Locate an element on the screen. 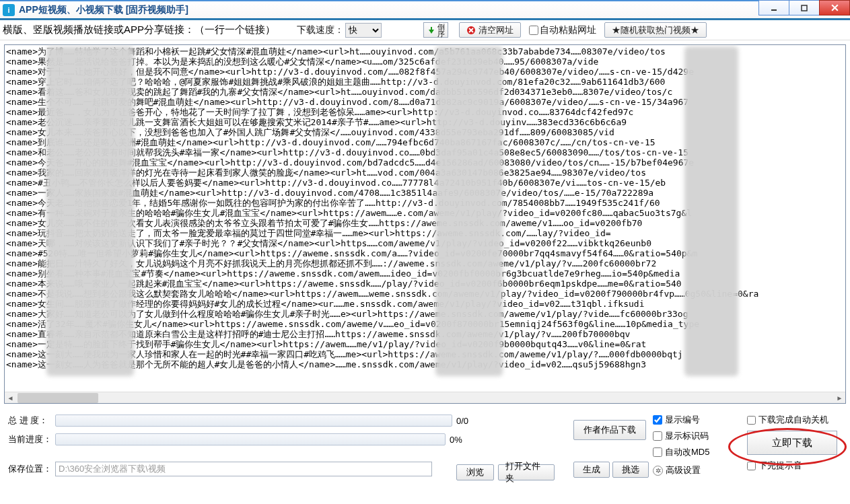 The width and height of the screenshot is (850, 504). current-progress-row: 当前进度： 0% is located at coordinates (244, 439).